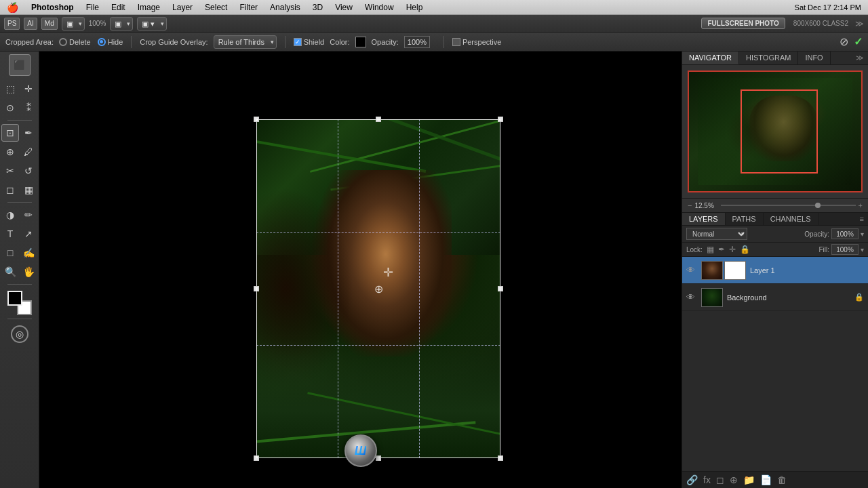 The image size is (868, 488). Describe the element at coordinates (10, 190) in the screenshot. I see `eraser-tool: ◻` at that location.